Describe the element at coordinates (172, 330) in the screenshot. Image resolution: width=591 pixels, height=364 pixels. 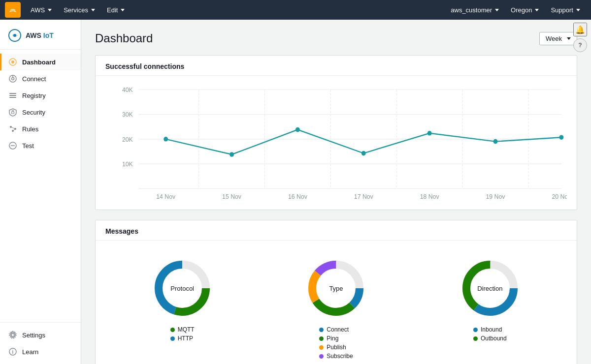
I see `mqtt-dot` at that location.